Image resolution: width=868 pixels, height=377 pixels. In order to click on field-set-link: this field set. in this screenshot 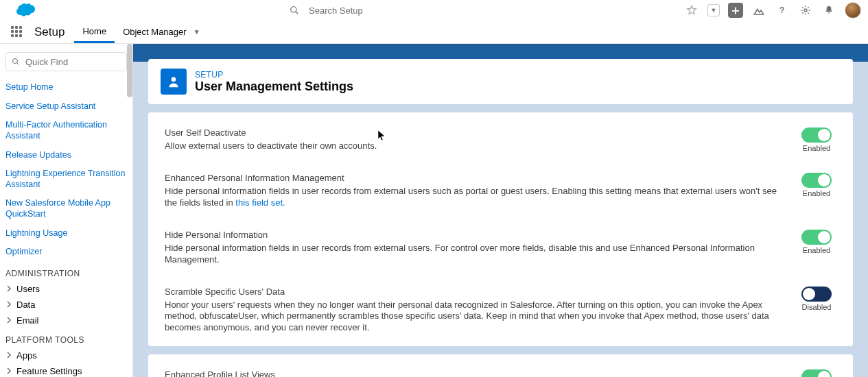, I will do `click(260, 203)`.